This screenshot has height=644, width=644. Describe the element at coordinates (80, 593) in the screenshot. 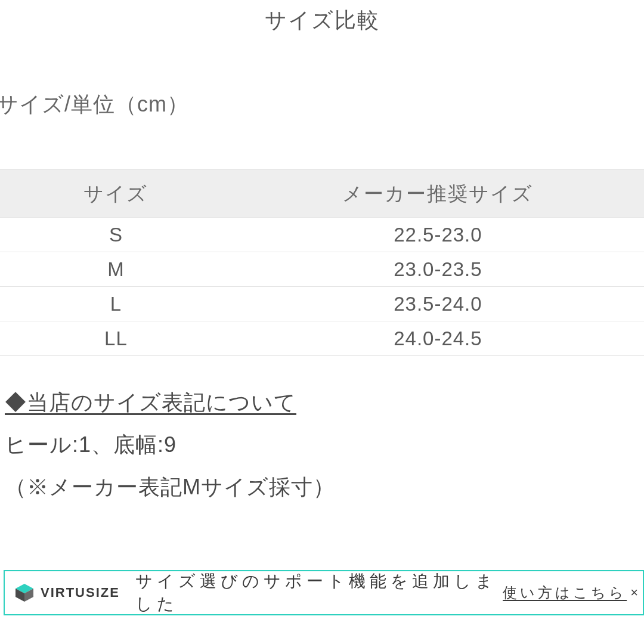

I see `virtusize-brand: VIRTUSIZE` at that location.